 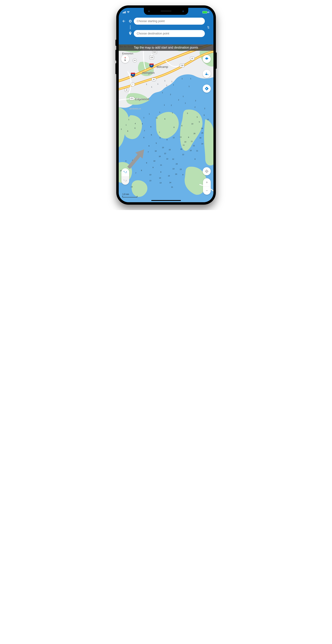 What do you see at coordinates (194, 134) in the screenshot?
I see `depth-sounding: 26` at bounding box center [194, 134].